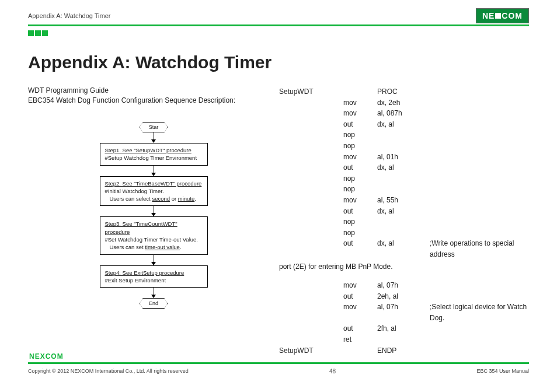 The width and height of the screenshot is (557, 392). I want to click on code-line: out2eh, al, so click(404, 296).